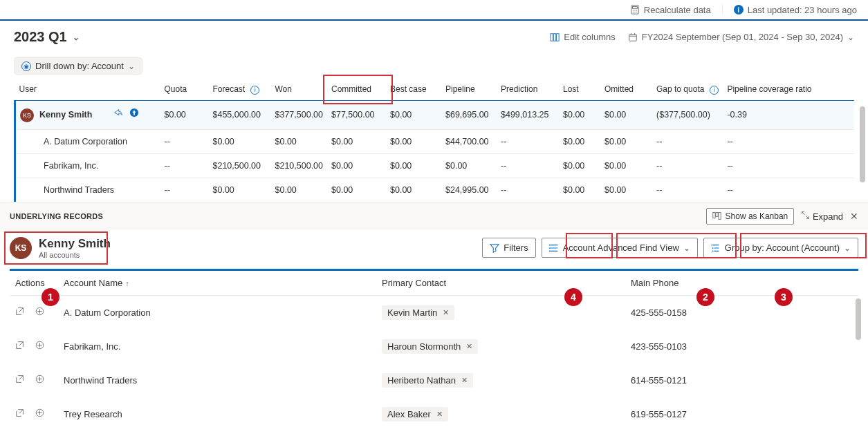 This screenshot has width=868, height=427. What do you see at coordinates (127, 283) in the screenshot?
I see `sort-asc-icon: ↑` at bounding box center [127, 283].